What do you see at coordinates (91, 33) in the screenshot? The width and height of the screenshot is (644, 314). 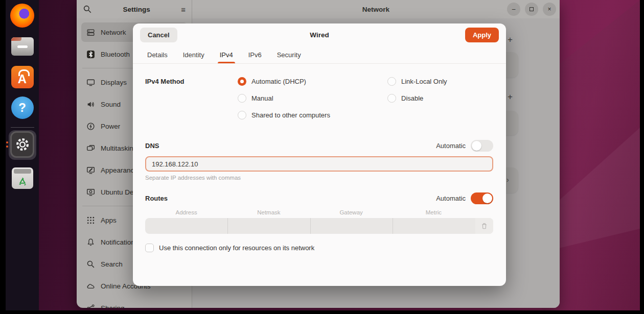 I see `network-icon` at bounding box center [91, 33].